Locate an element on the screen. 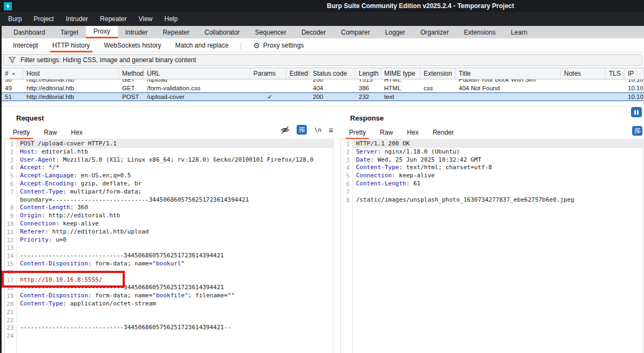  line-number: 18 is located at coordinates (11, 288).